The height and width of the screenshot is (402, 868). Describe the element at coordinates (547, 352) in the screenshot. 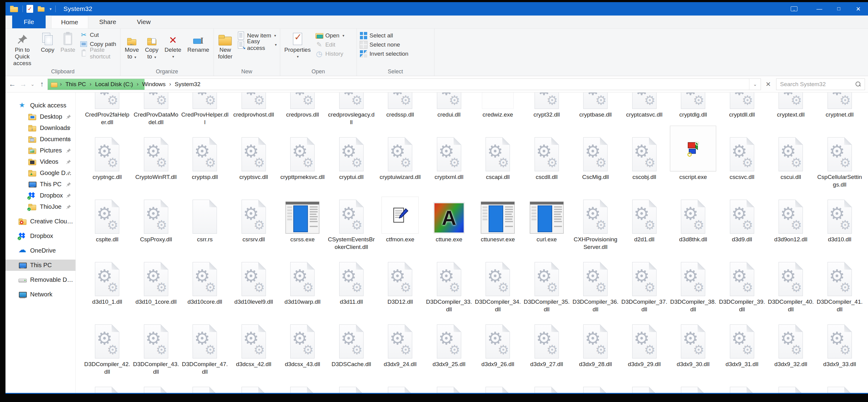

I see `file-tile: ⚙⚙d3dx9_27.dll` at that location.